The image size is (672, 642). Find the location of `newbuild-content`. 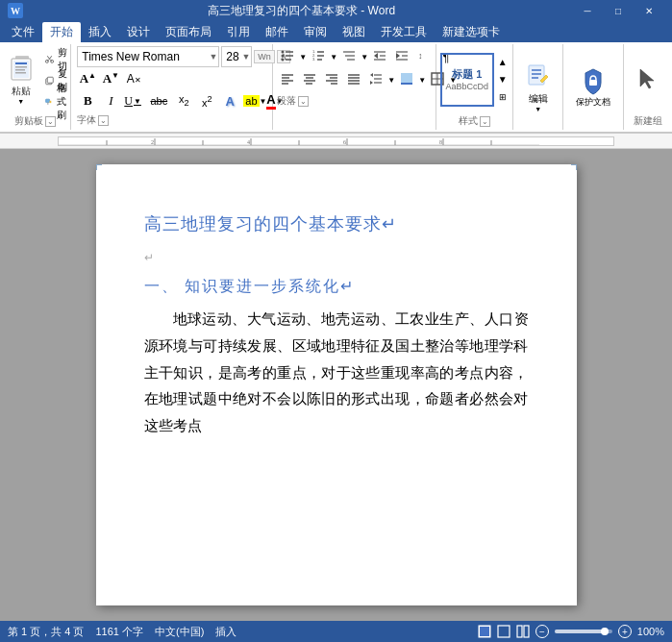

newbuild-content is located at coordinates (648, 81).